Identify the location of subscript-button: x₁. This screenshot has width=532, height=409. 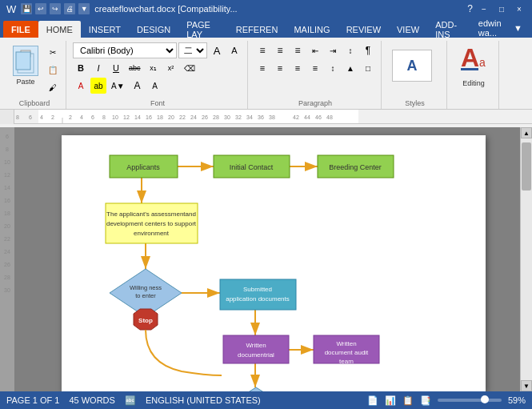
(154, 68).